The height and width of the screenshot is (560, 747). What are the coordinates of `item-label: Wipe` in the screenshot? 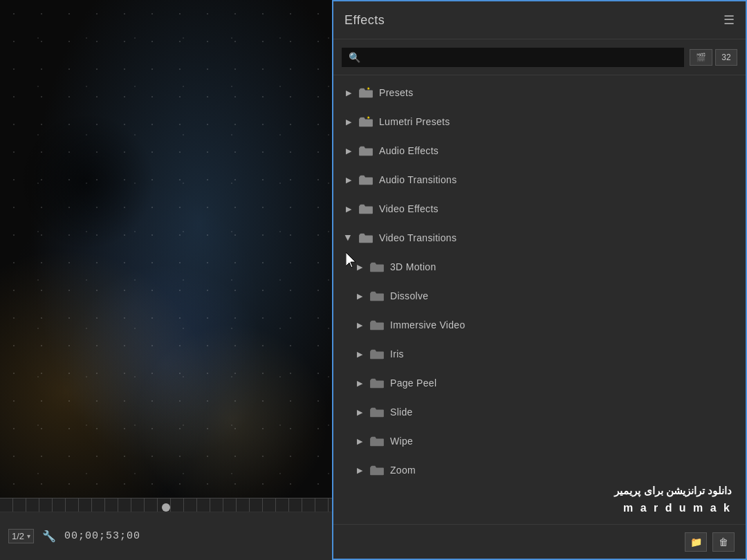 It's located at (401, 441).